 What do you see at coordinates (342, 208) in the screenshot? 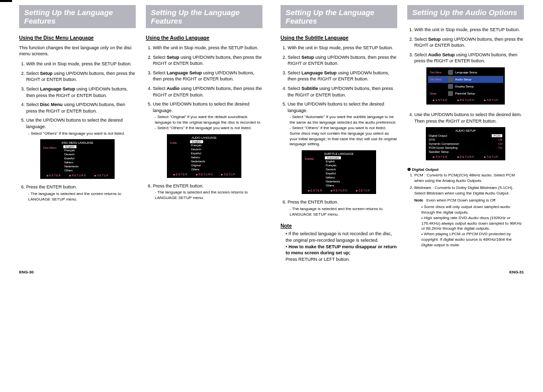
I see `subtitle-step-6: Press the ENTER button. The language is …` at bounding box center [342, 208].